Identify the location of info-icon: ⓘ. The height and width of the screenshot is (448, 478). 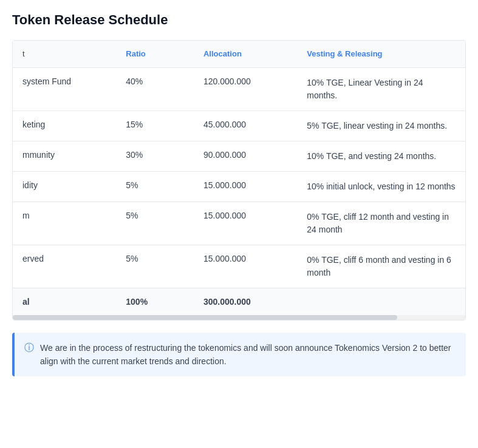
(29, 348).